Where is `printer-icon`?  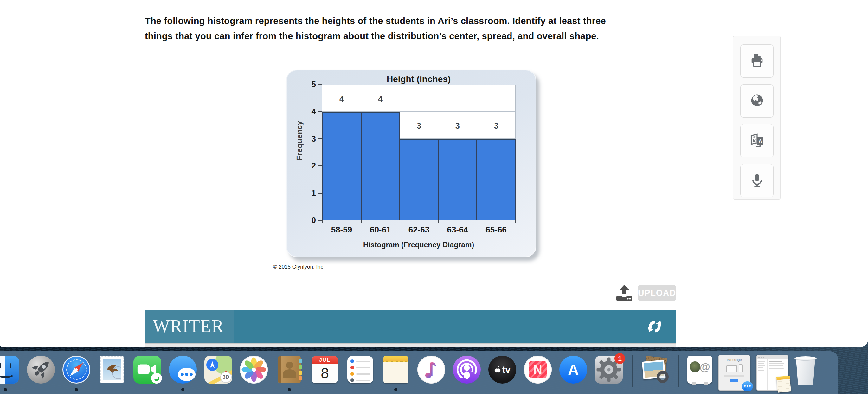
printer-icon is located at coordinates (757, 61).